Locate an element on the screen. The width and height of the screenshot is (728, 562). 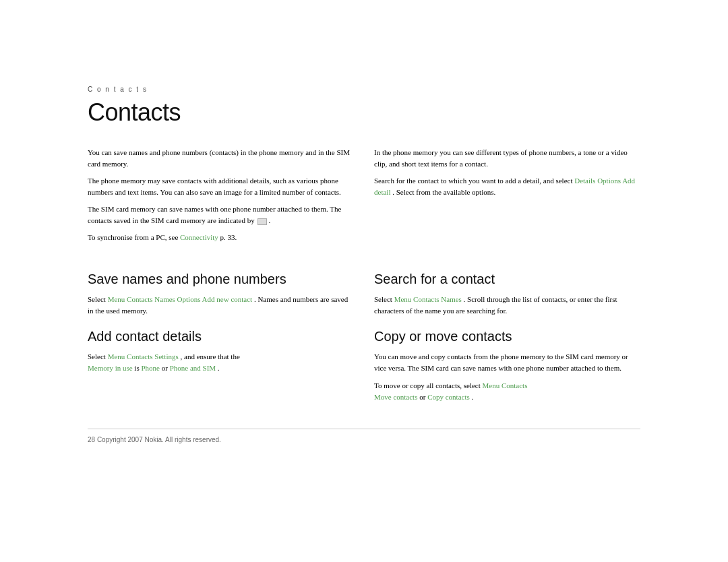
intro-right-para2: Search for the contact to which you want… is located at coordinates (507, 187).